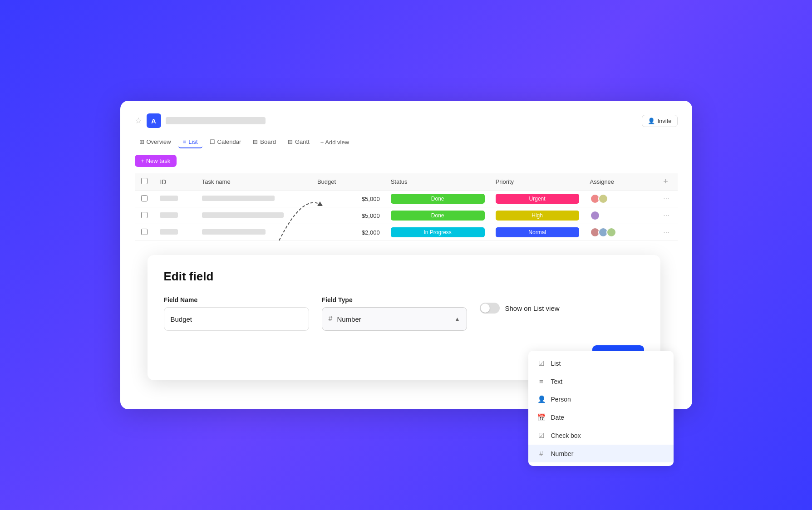 This screenshot has height=510, width=812. I want to click on show-list-view-group: Show on List view, so click(520, 305).